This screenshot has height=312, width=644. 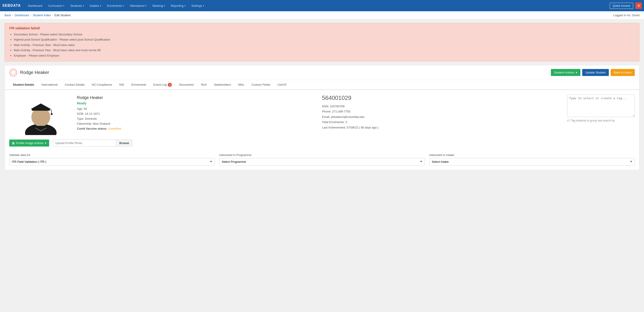 What do you see at coordinates (242, 85) in the screenshot?
I see `tab-misc: Misc` at bounding box center [242, 85].